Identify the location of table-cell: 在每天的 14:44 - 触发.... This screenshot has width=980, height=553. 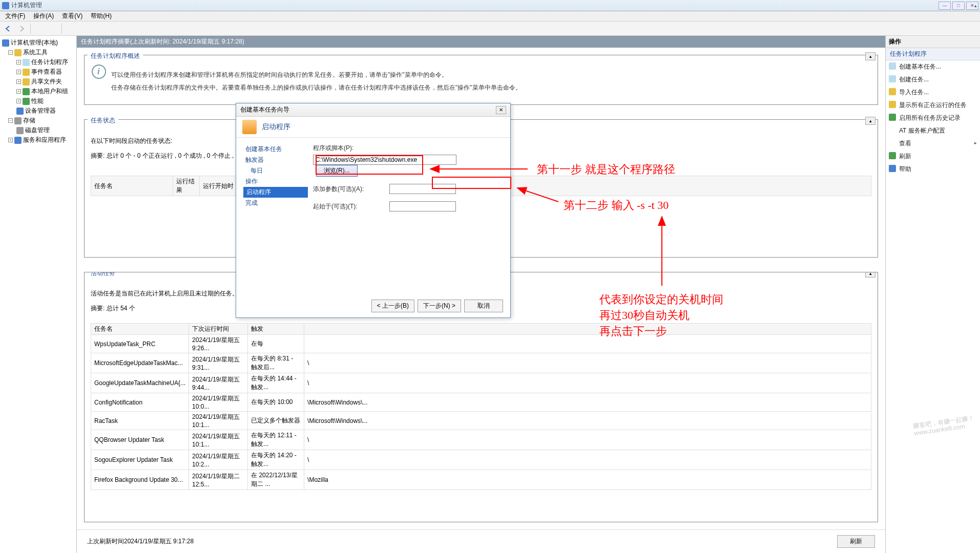
(276, 383).